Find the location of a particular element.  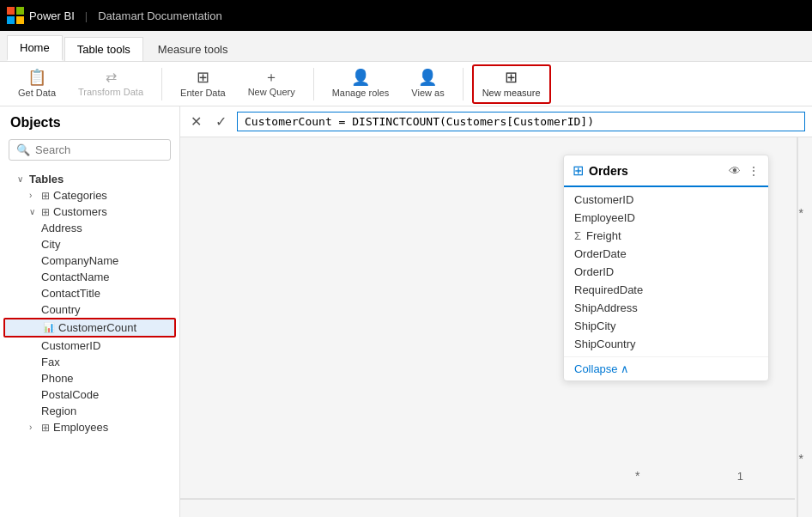

formula-cancel-button: ✕ is located at coordinates (196, 122).